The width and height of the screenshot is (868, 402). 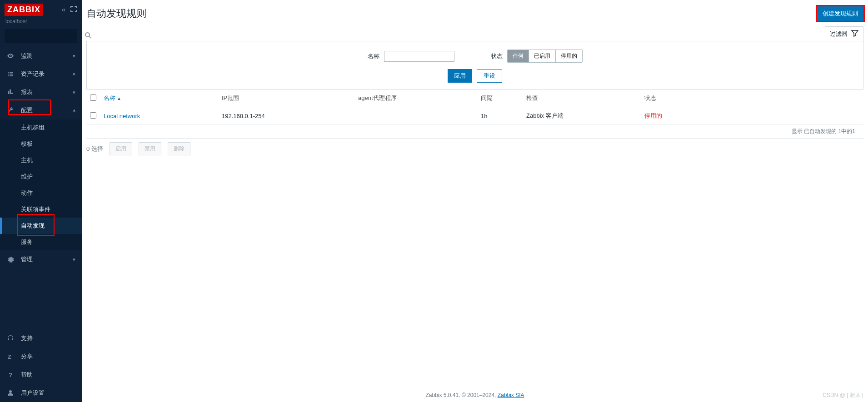 What do you see at coordinates (475, 132) in the screenshot?
I see `table-footer: 显示 已自动发现的 1中的1` at bounding box center [475, 132].